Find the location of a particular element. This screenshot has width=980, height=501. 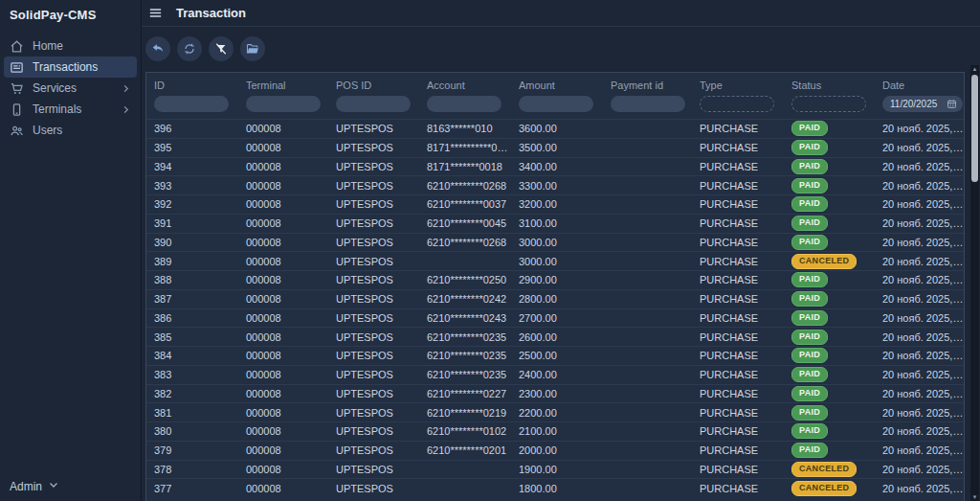

scrollbar-thumb is located at coordinates (974, 128).